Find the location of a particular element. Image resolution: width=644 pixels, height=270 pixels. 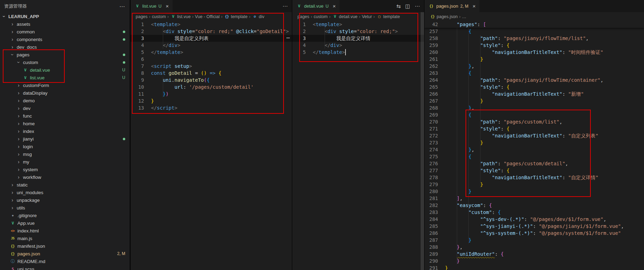

tree-item-custom: ›custom is located at coordinates (65, 62).